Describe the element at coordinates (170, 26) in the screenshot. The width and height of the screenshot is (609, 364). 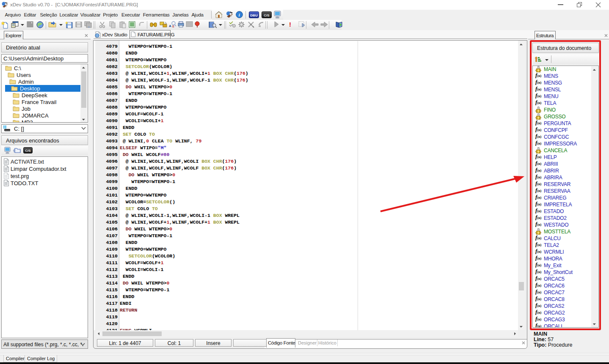
I see `svg-text: A` at that location.